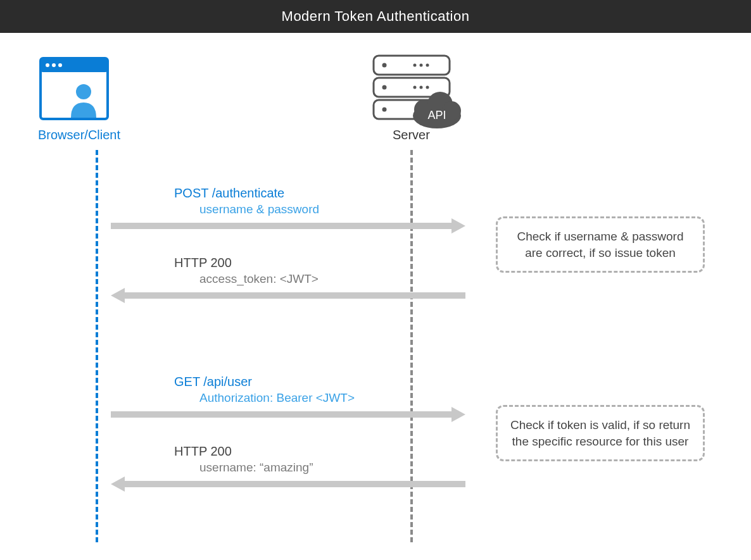  I want to click on flow4-sub: username: “amazing”, so click(256, 468).